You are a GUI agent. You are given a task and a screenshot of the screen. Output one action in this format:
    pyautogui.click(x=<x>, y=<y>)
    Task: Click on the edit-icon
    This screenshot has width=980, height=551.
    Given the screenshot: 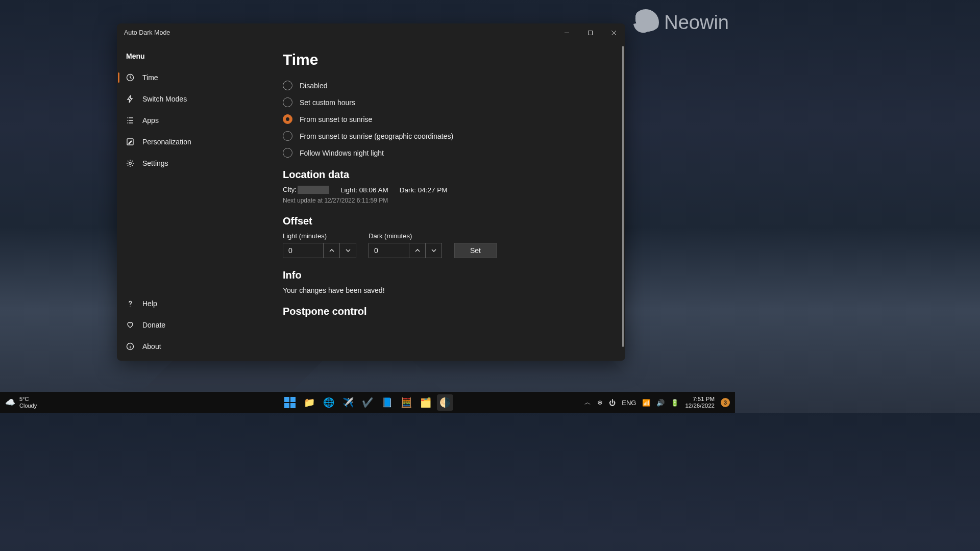 What is the action you would take?
    pyautogui.click(x=130, y=142)
    